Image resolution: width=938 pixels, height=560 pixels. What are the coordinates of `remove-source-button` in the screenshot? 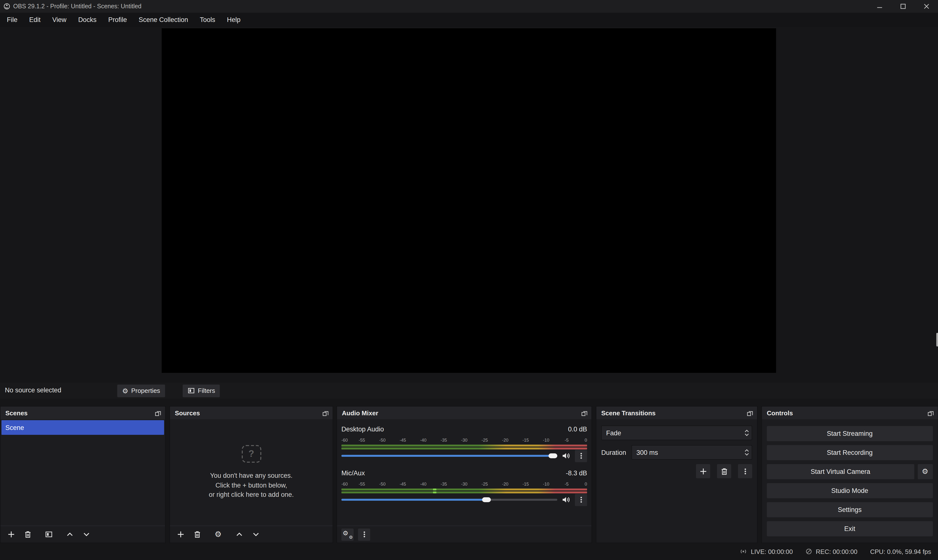 It's located at (197, 534).